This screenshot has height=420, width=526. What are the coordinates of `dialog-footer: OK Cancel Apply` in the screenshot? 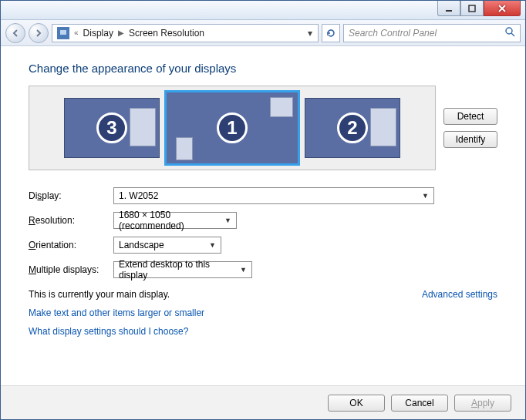 It's located at (263, 402).